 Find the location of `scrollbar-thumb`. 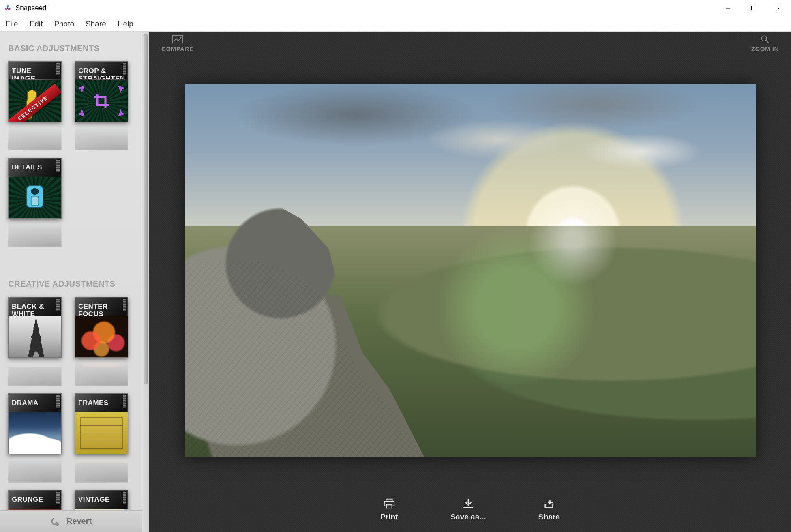

scrollbar-thumb is located at coordinates (146, 209).